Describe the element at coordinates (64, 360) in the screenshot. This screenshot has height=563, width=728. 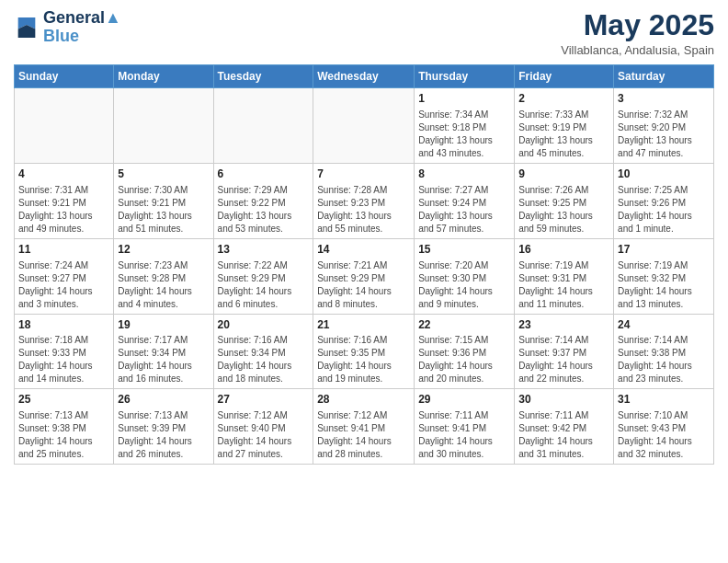
I see `day-detail: Sunrise: 7:18 AM Sunset: 9:33 PM Dayligh…` at that location.